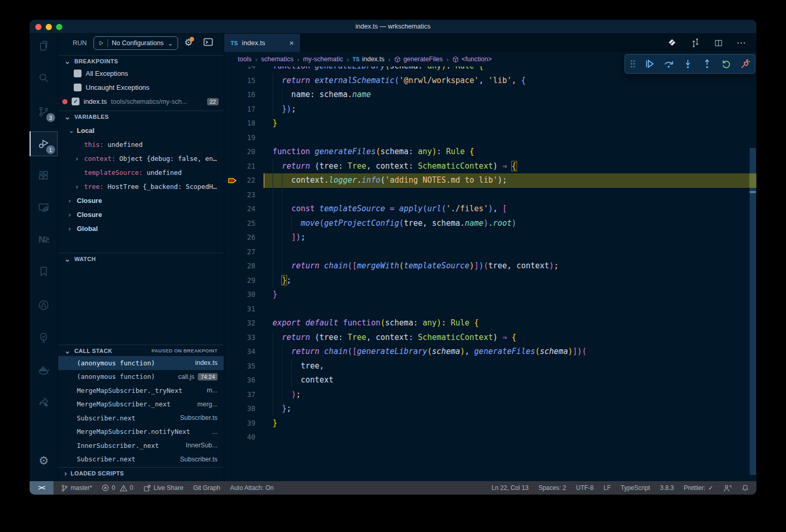  Describe the element at coordinates (585, 488) in the screenshot. I see `encoding-item: UTF-8` at that location.